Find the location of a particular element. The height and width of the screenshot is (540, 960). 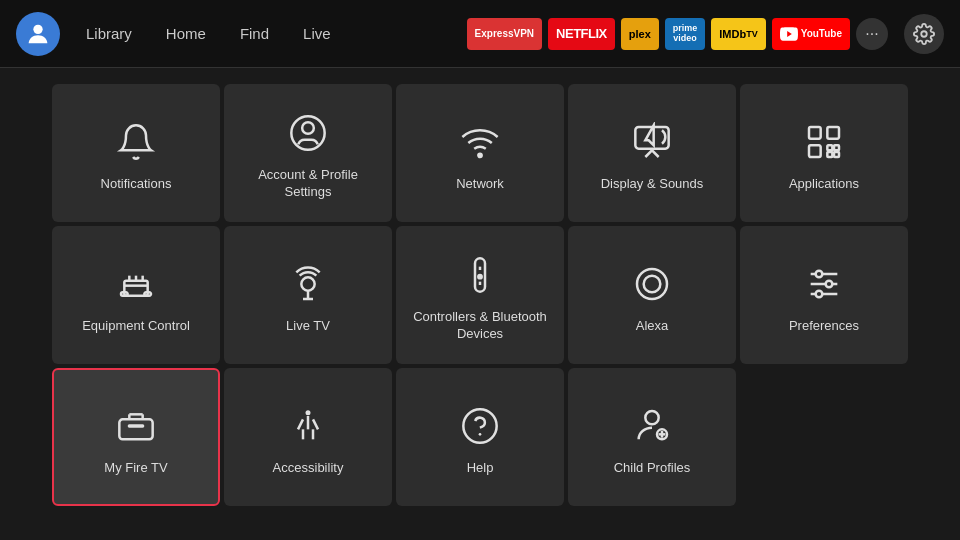

tile-live-tv: Live TV is located at coordinates (308, 295).